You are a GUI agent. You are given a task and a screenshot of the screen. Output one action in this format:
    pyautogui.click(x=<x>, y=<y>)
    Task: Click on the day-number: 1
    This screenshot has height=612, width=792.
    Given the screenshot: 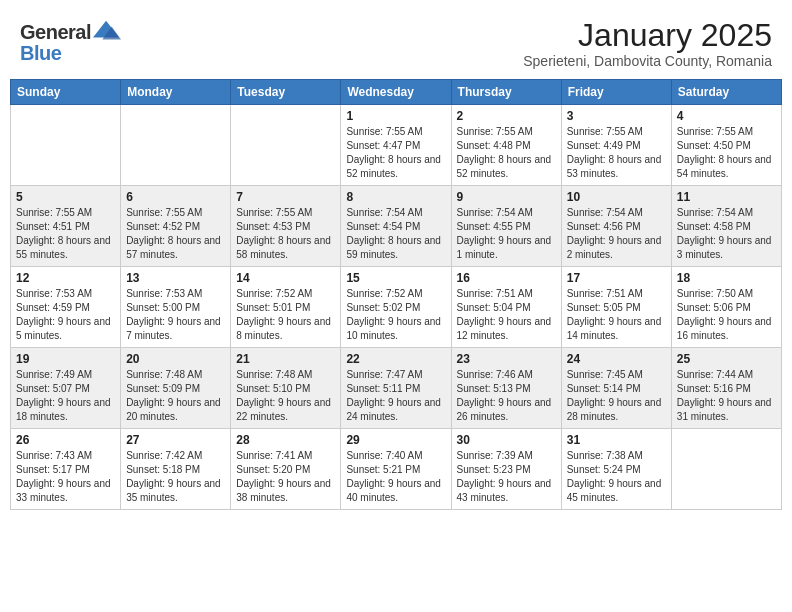 What is the action you would take?
    pyautogui.click(x=396, y=116)
    